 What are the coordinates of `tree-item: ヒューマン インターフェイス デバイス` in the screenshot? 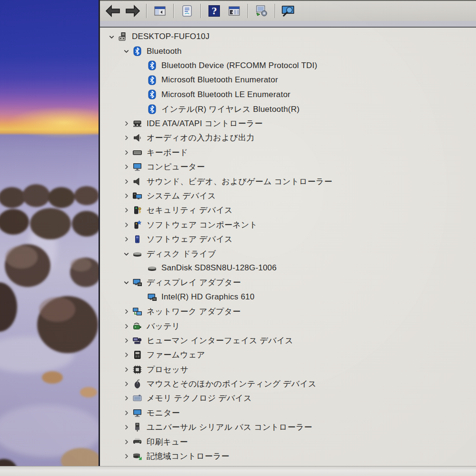 It's located at (288, 340).